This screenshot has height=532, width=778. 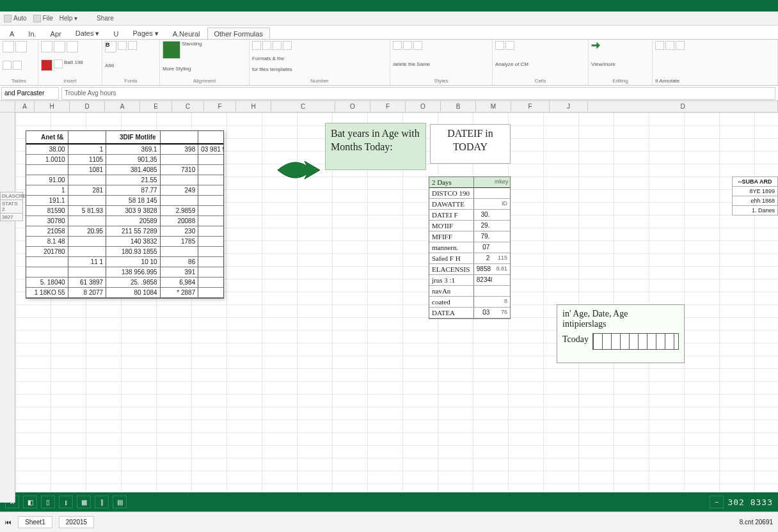 What do you see at coordinates (132, 242) in the screenshot?
I see `cell: 140 3832` at bounding box center [132, 242].